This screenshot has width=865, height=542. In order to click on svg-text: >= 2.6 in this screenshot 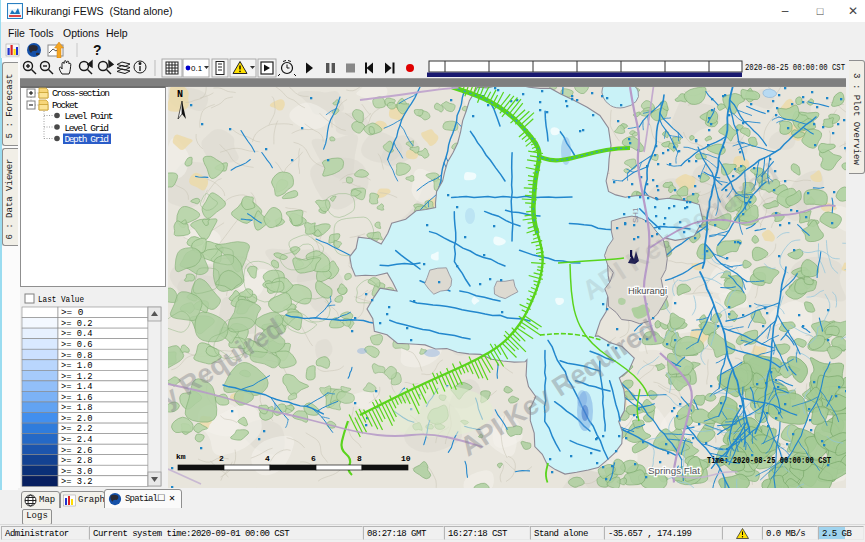, I will do `click(77, 451)`.